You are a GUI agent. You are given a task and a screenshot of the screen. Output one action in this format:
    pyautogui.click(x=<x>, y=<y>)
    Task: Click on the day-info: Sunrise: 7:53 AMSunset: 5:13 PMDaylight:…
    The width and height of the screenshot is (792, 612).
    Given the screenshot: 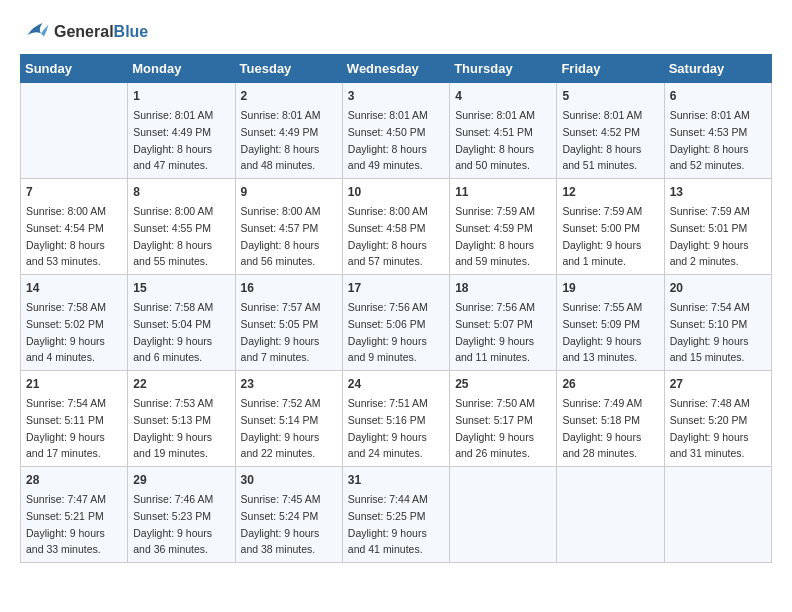 What is the action you would take?
    pyautogui.click(x=173, y=428)
    